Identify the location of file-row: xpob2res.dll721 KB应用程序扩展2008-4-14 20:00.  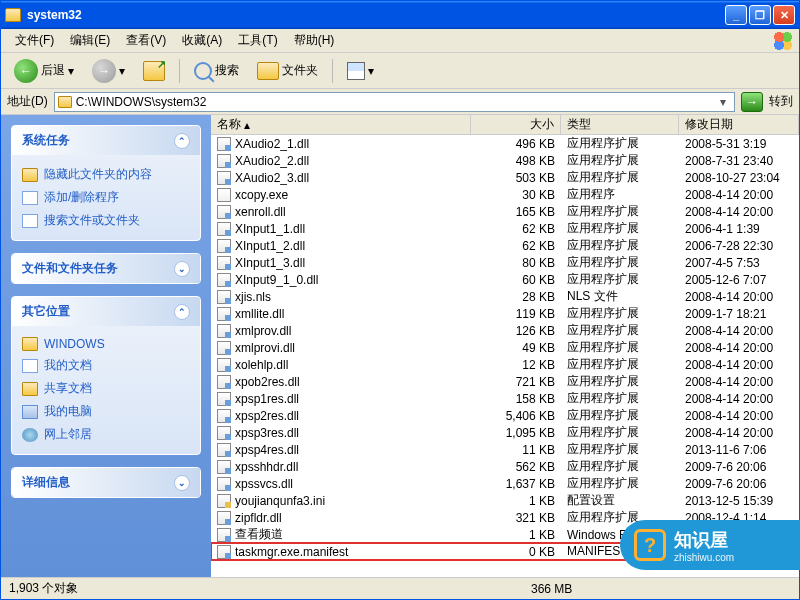
(505, 382).